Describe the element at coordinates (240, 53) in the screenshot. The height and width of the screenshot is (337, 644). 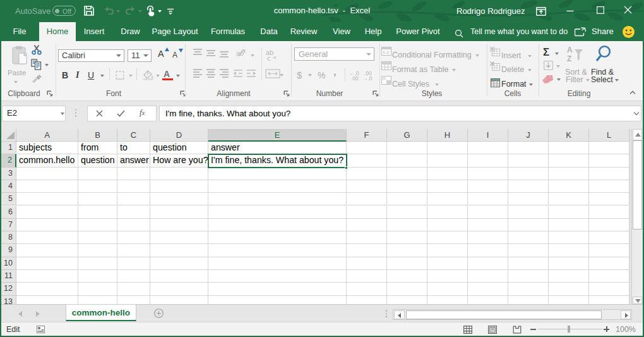
I see `svg-text: ab` at that location.